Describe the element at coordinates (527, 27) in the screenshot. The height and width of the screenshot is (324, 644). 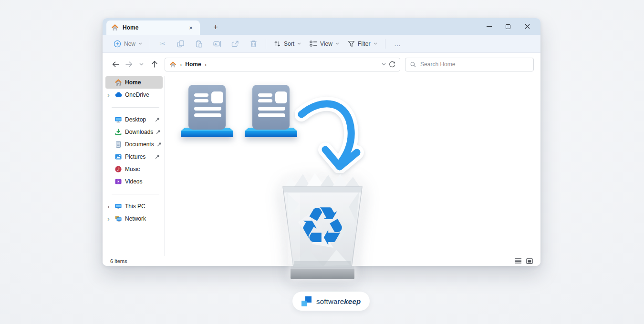
I see `close-button` at that location.